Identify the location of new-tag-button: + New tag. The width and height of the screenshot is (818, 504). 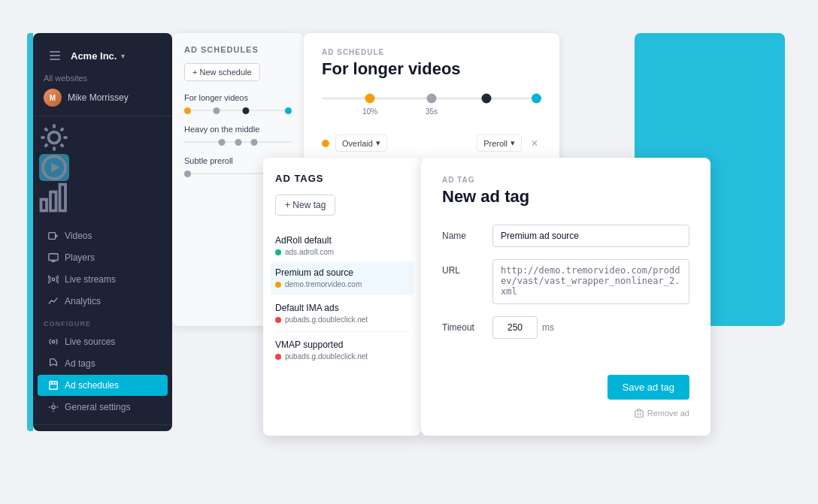
(305, 205).